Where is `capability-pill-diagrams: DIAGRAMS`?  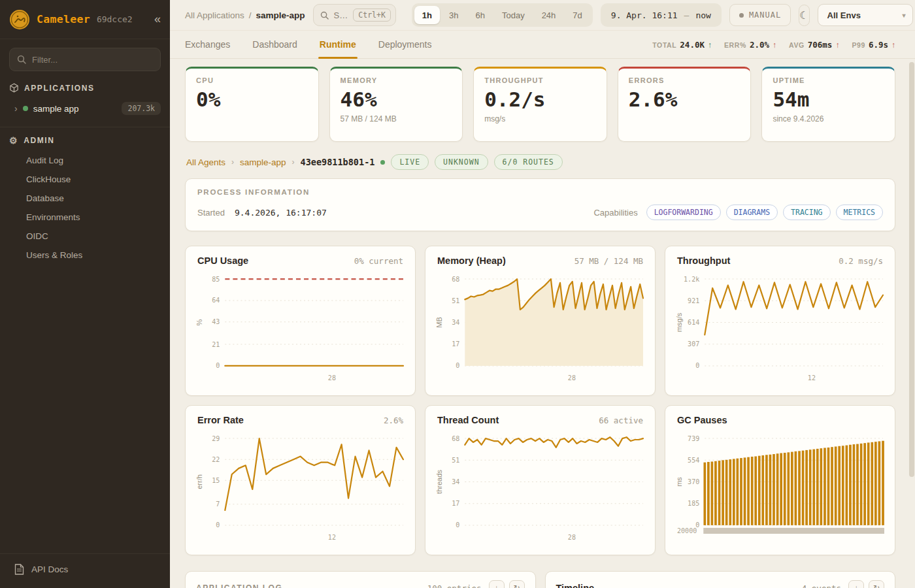 capability-pill-diagrams: DIAGRAMS is located at coordinates (752, 212).